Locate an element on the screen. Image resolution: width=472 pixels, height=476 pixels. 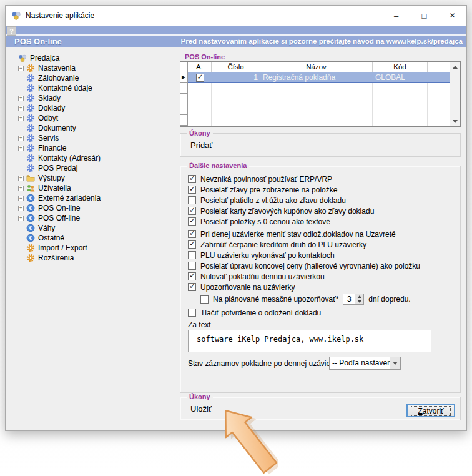
tree-item-odbyt: +Odbyt is located at coordinates (97, 118).